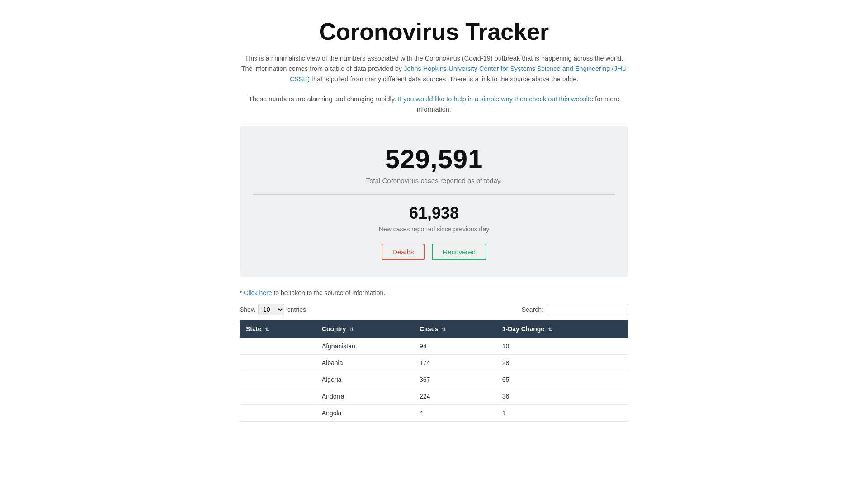  Describe the element at coordinates (278, 329) in the screenshot. I see `col-state: State ⇅` at that location.